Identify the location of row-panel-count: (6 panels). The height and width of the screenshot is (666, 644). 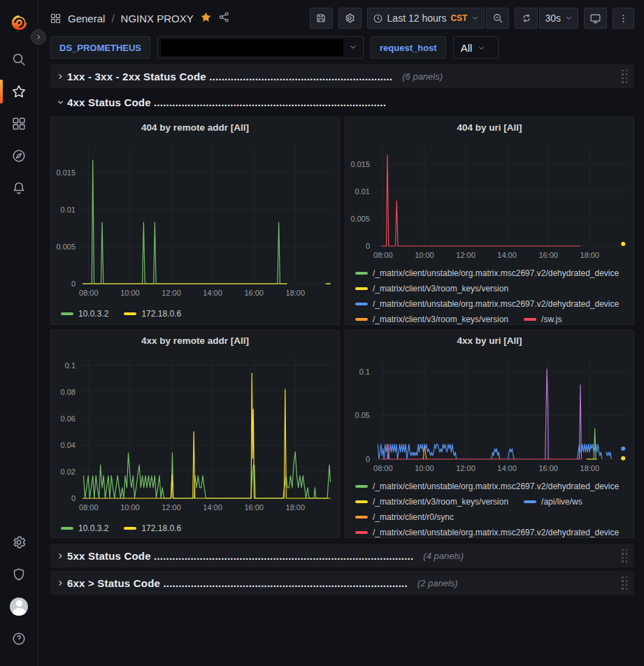
(422, 77).